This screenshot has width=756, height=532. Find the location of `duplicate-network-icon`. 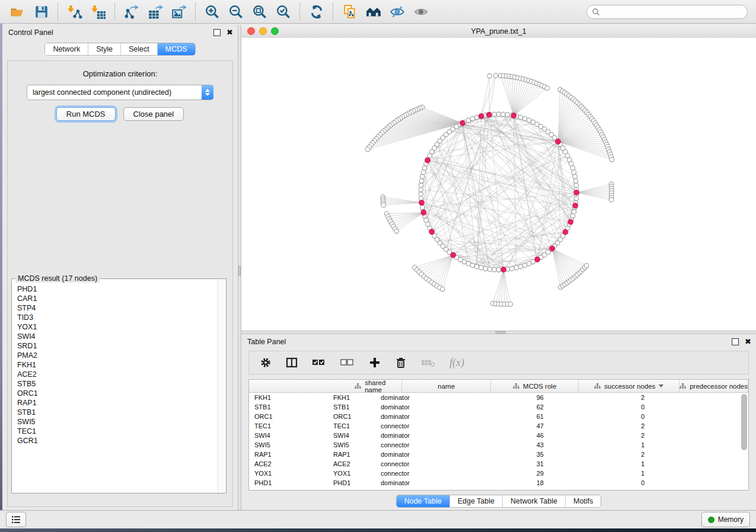

duplicate-network-icon is located at coordinates (350, 12).